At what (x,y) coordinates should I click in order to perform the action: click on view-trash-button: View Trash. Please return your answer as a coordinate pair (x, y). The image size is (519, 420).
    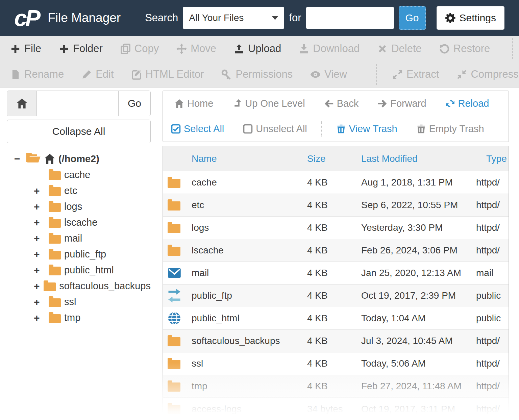
    Looking at the image, I should click on (367, 129).